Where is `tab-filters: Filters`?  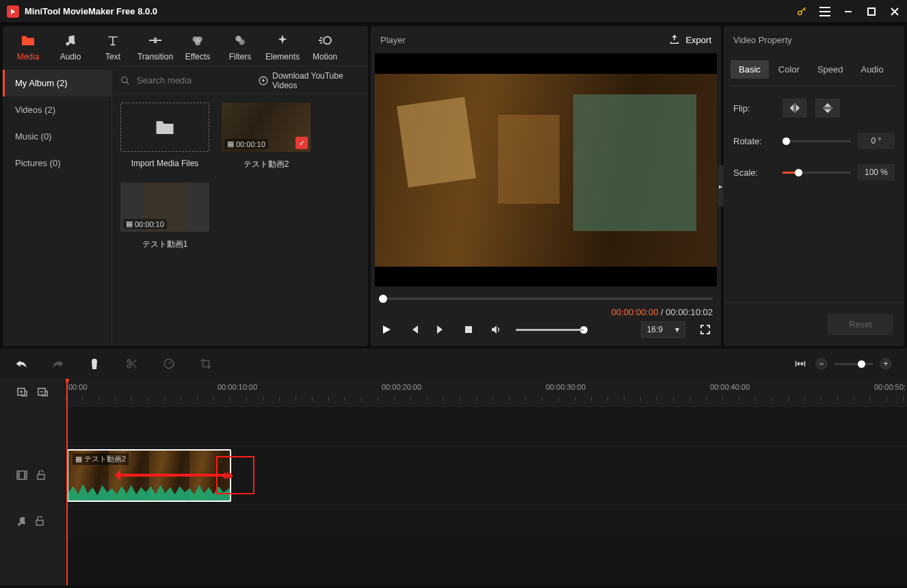
tab-filters: Filters is located at coordinates (240, 46).